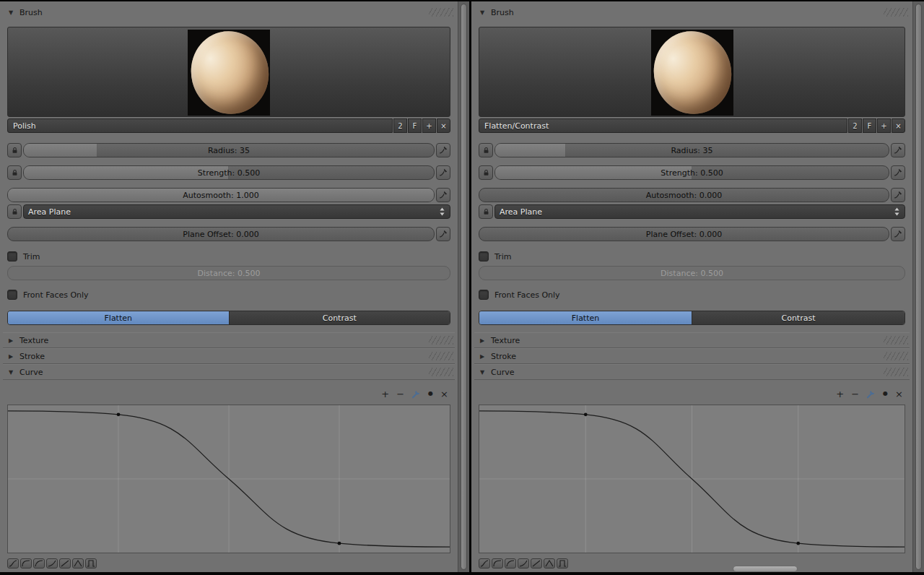 The height and width of the screenshot is (575, 924). What do you see at coordinates (482, 373) in the screenshot?
I see `collapse-arrow-icon: ▼` at bounding box center [482, 373].